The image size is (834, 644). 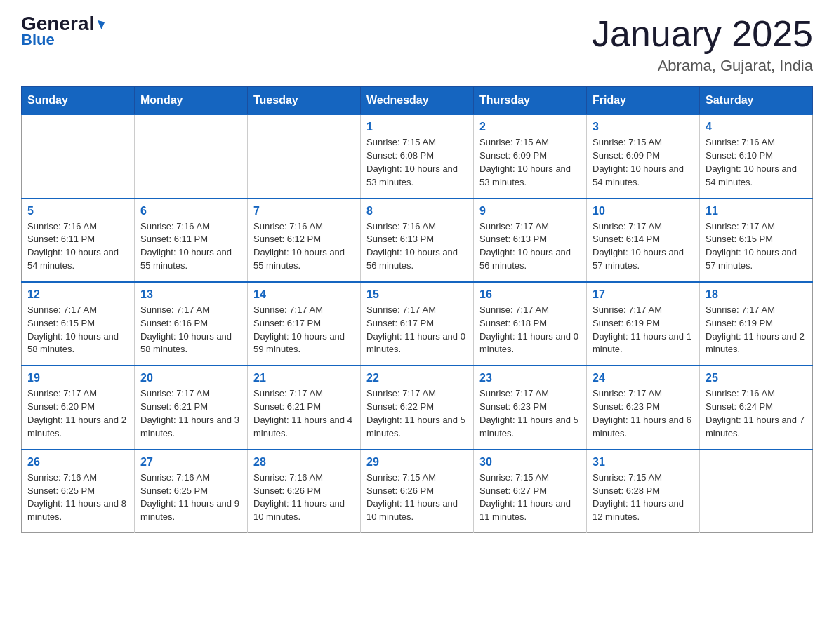 What do you see at coordinates (191, 491) in the screenshot?
I see `calendar-cell: 27Sunrise: 7:16 AM Sunset: 6:25 PM Dayli…` at bounding box center [191, 491].